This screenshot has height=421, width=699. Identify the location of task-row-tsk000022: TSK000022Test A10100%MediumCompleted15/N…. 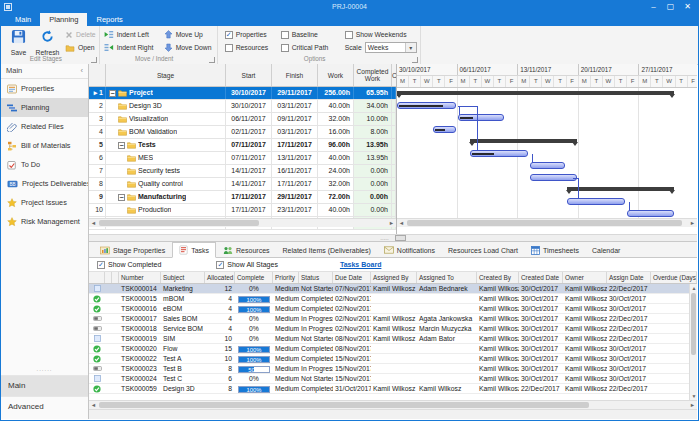
(393, 359).